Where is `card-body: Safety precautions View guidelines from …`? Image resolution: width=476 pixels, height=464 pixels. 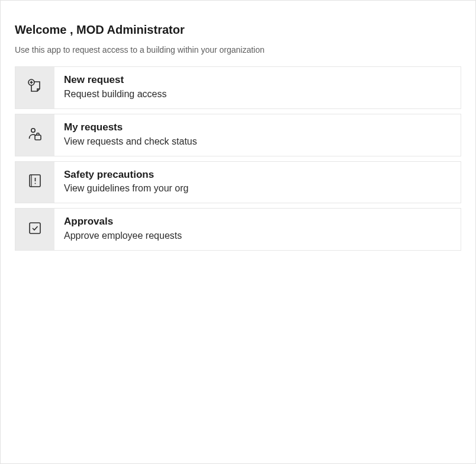 card-body: Safety precautions View guidelines from … is located at coordinates (126, 183).